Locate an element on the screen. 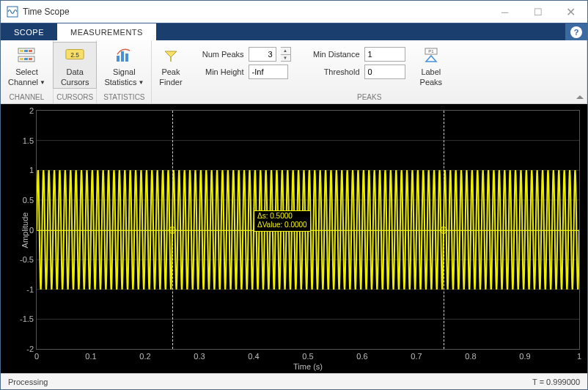 The height and width of the screenshot is (390, 588). xtick: 0 is located at coordinates (37, 355).